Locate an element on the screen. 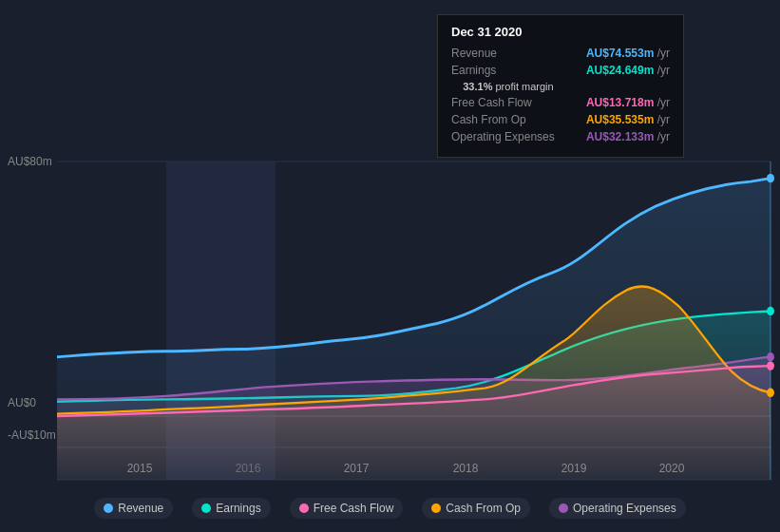 Image resolution: width=780 pixels, height=532 pixels. tooltip-label-opex: Operating Expenses is located at coordinates (504, 137).